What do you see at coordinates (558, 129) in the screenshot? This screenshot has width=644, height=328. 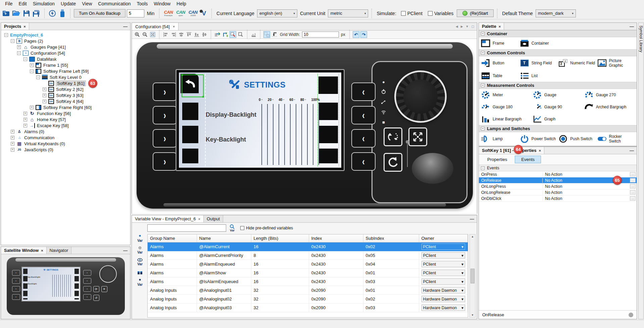 I see `section-lamps-switches: −Lamps and Switches` at bounding box center [558, 129].